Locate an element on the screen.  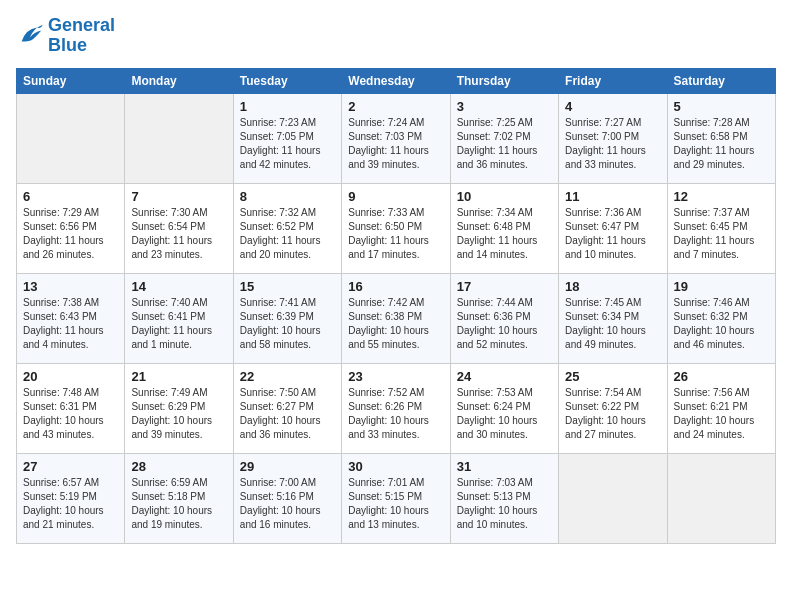
calendar-cell: 20Sunrise: 7:48 AMSunset: 6:31 PMDayligh… is located at coordinates (71, 408).